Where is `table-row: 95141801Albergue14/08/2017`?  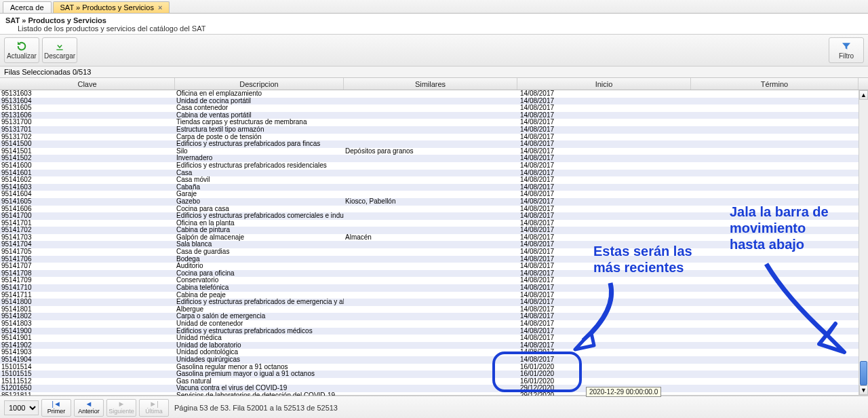
table-row: 95141801Albergue14/08/2017 is located at coordinates (434, 309).